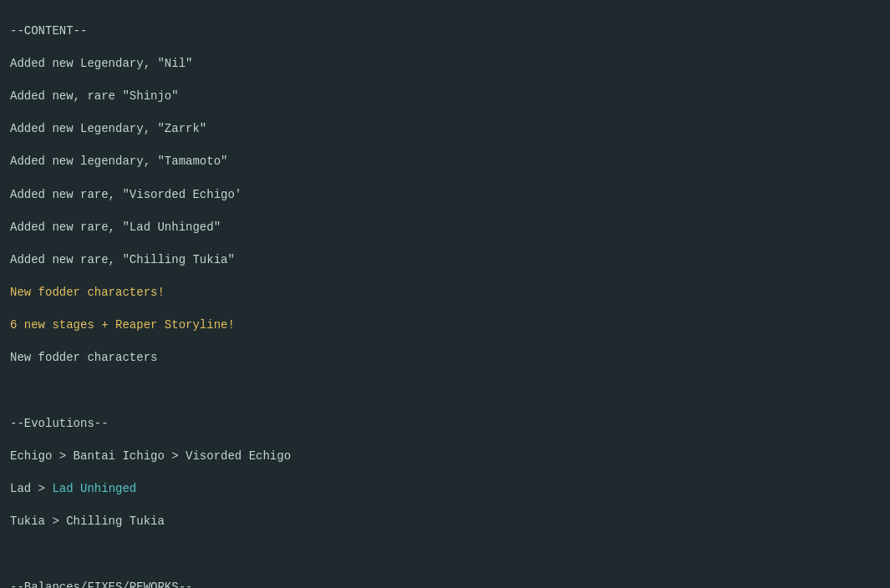  What do you see at coordinates (115, 227) in the screenshot?
I see `line-lad-unhinged: Added new rare, "Lad Unhinged"` at bounding box center [115, 227].